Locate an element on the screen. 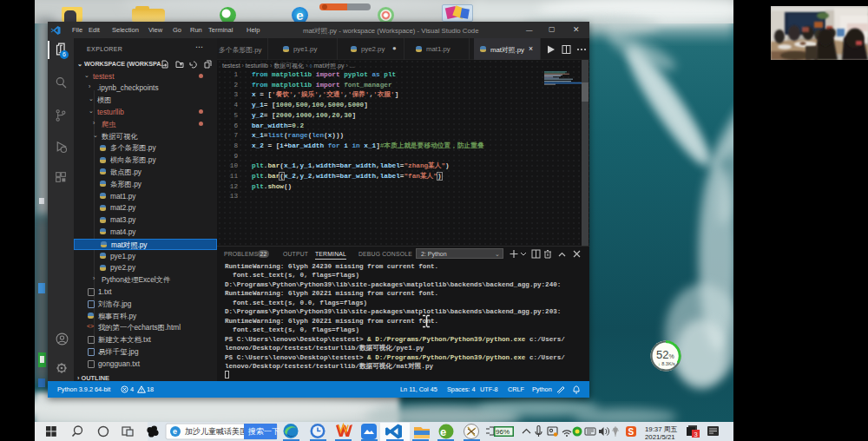 The width and height of the screenshot is (868, 441). svg-text: 96% is located at coordinates (503, 432).